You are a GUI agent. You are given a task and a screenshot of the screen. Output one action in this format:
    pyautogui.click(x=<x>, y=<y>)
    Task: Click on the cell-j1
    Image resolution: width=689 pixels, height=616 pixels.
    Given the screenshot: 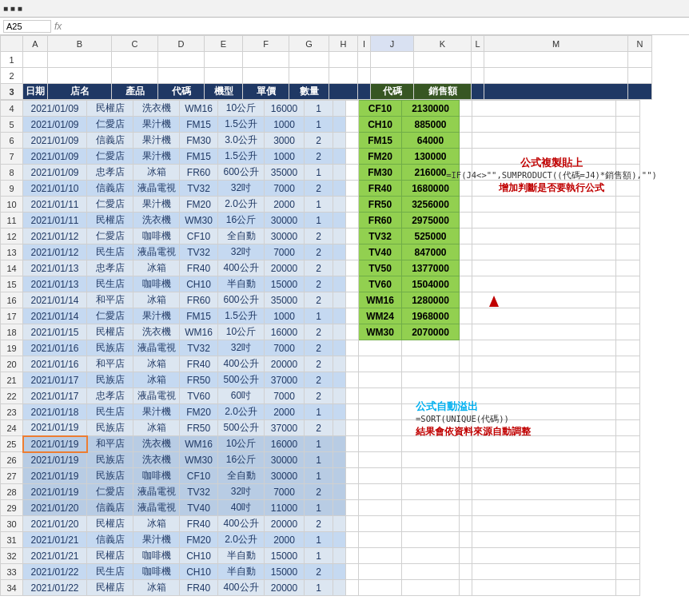 What is the action you would take?
    pyautogui.click(x=392, y=60)
    